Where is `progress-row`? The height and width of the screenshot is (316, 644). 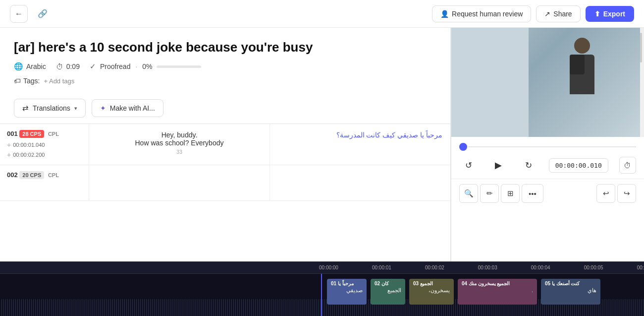
progress-row is located at coordinates (548, 147).